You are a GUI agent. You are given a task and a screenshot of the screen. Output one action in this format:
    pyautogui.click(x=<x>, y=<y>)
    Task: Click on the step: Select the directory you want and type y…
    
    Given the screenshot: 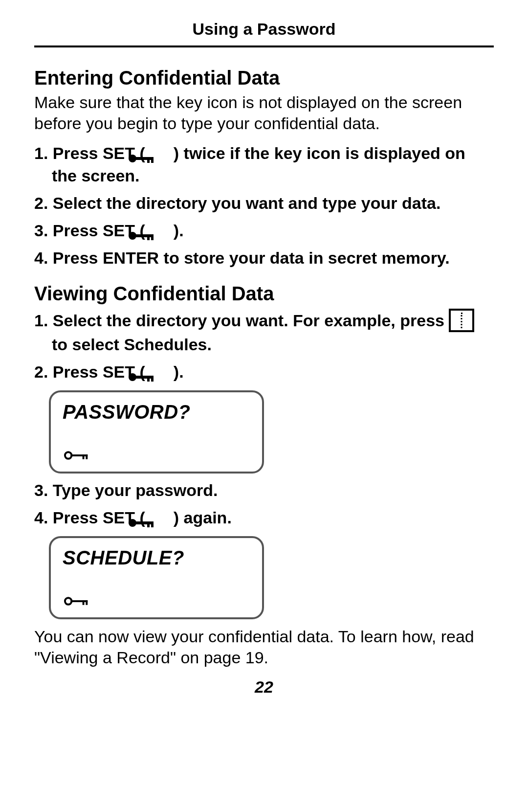 What is the action you would take?
    pyautogui.click(x=264, y=203)
    